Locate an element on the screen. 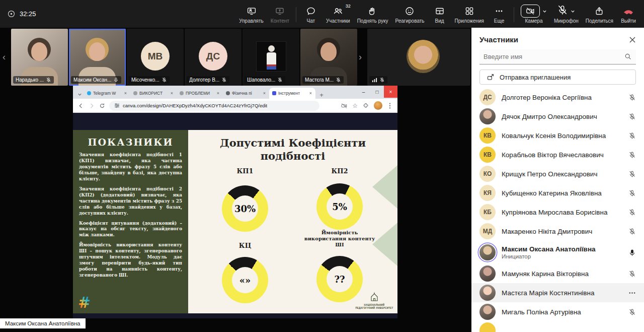  share-icon is located at coordinates (599, 11).